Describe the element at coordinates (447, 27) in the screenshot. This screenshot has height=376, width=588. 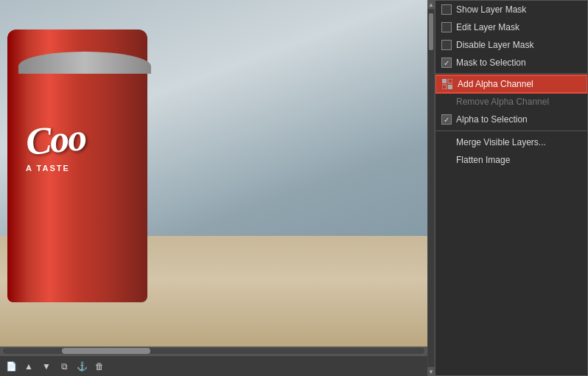
I see `edit-layer-mask-checkbox` at that location.